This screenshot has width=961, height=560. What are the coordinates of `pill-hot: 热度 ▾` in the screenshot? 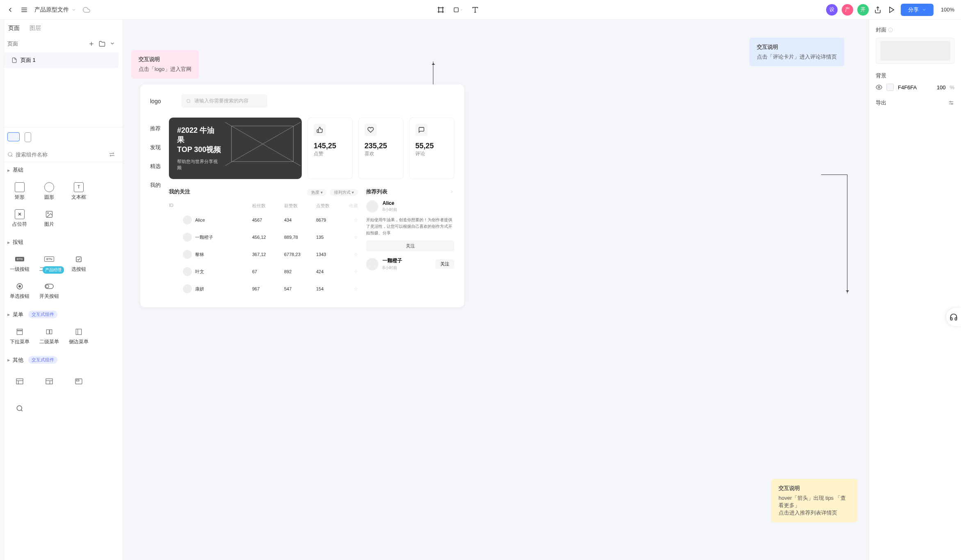 It's located at (317, 193).